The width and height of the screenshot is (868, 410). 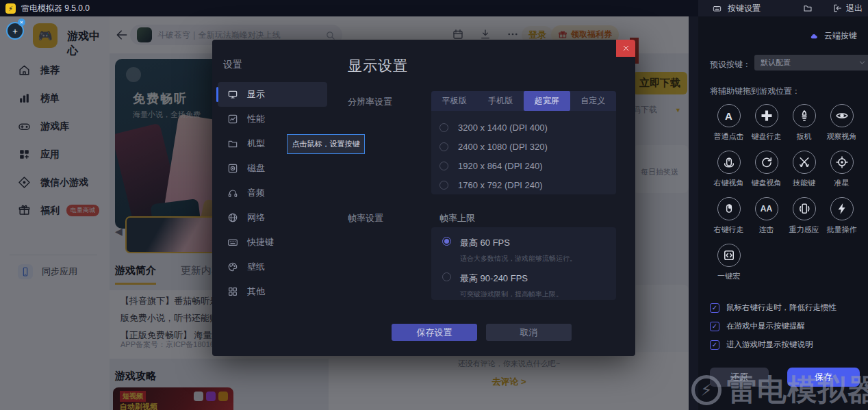 What do you see at coordinates (728, 123) in the screenshot?
I see `keymap-tool: A 普通点击` at bounding box center [728, 123].